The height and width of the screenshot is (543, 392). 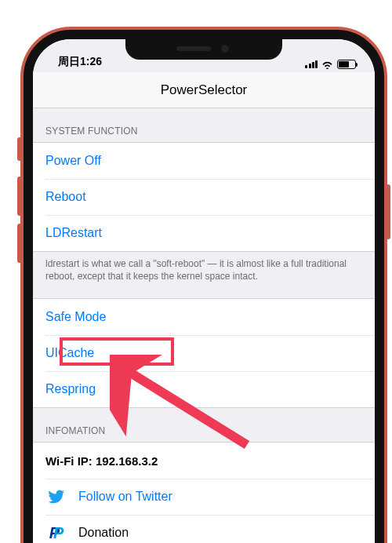 What do you see at coordinates (311, 64) in the screenshot?
I see `cellular-signal-icon` at bounding box center [311, 64].